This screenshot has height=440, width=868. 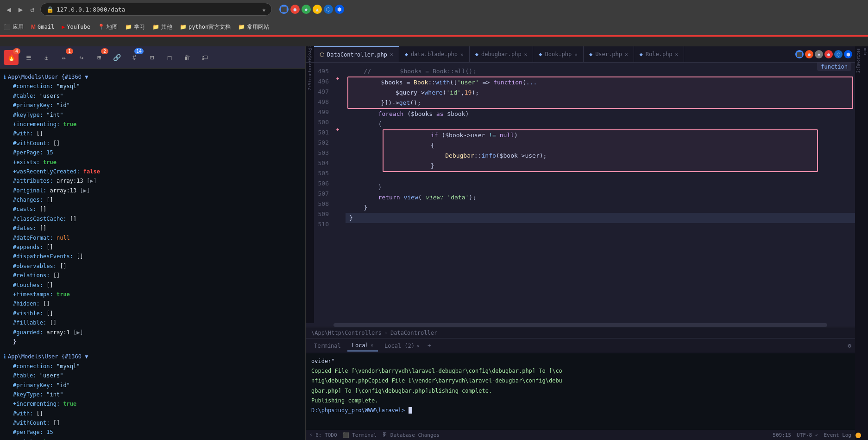 I want to click on tab-close-user: ✕, so click(x=626, y=55).